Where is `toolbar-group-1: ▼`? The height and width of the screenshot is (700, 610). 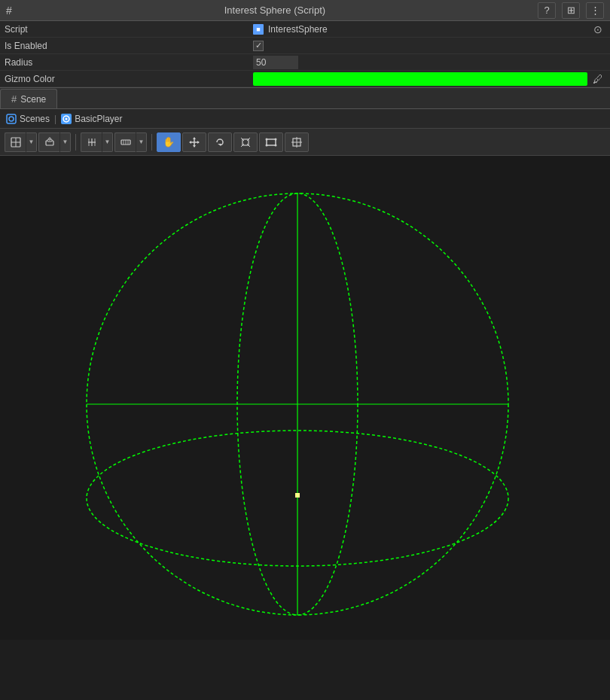 toolbar-group-1: ▼ is located at coordinates (21, 142).